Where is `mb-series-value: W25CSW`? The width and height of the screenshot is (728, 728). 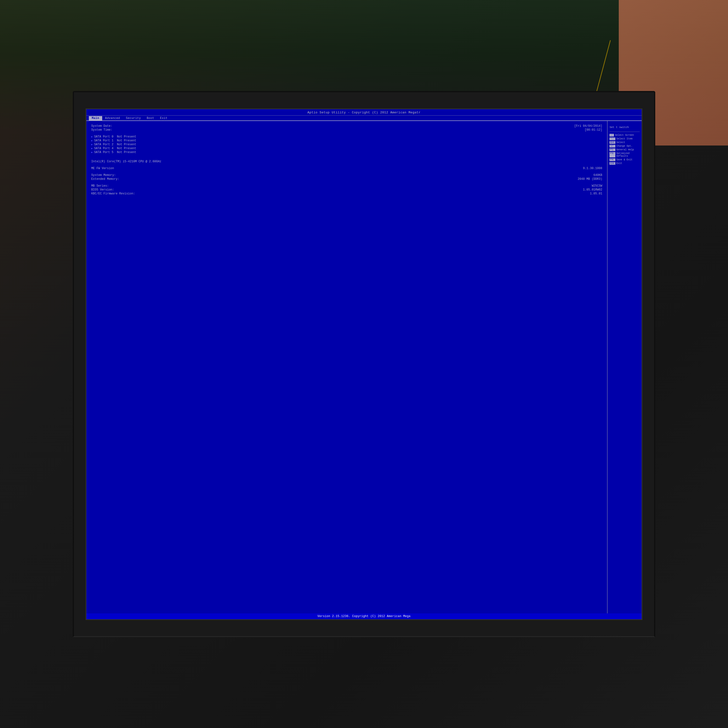
mb-series-value: W25CSW is located at coordinates (597, 186).